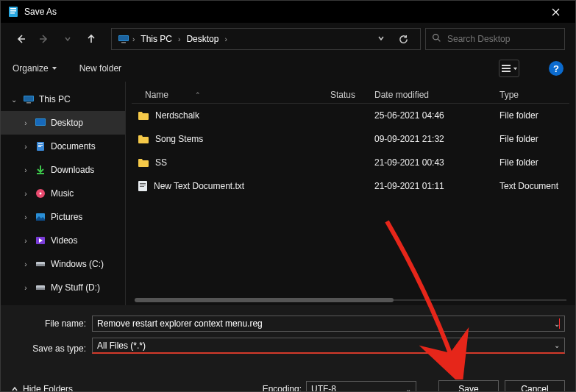 This screenshot has width=576, height=392. What do you see at coordinates (202, 39) in the screenshot?
I see `breadcrumb-desktop: Desktop` at bounding box center [202, 39].